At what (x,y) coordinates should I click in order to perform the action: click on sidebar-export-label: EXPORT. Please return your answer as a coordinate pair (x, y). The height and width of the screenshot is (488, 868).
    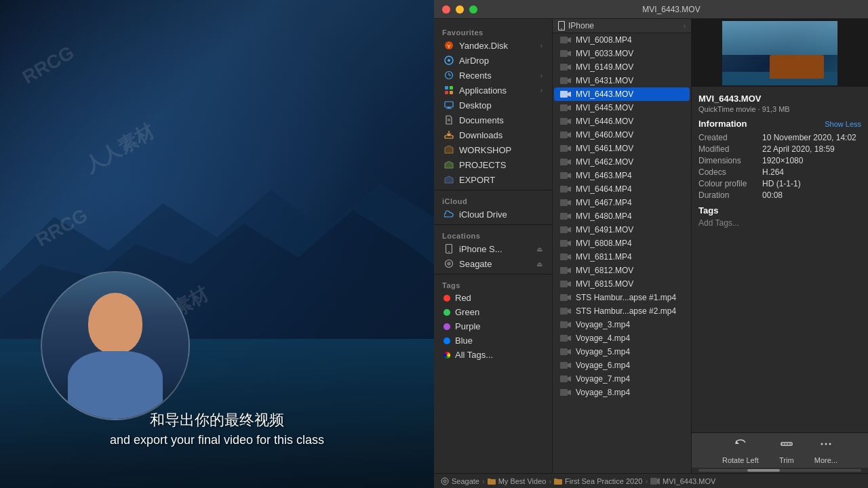
    Looking at the image, I should click on (477, 180).